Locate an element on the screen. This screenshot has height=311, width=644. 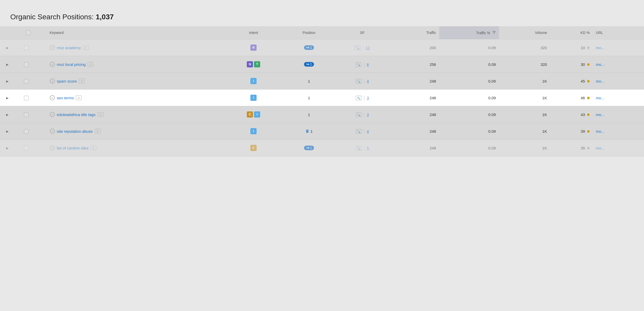
keyword-link: + eduleadafrica title tags ☰ is located at coordinates (77, 114).